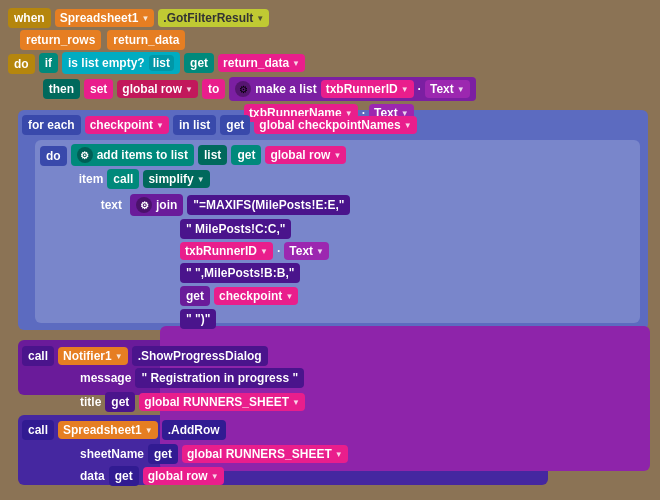  Describe the element at coordinates (306, 155) in the screenshot. I see `global-row-dropdown-inner: global row ▼` at that location.